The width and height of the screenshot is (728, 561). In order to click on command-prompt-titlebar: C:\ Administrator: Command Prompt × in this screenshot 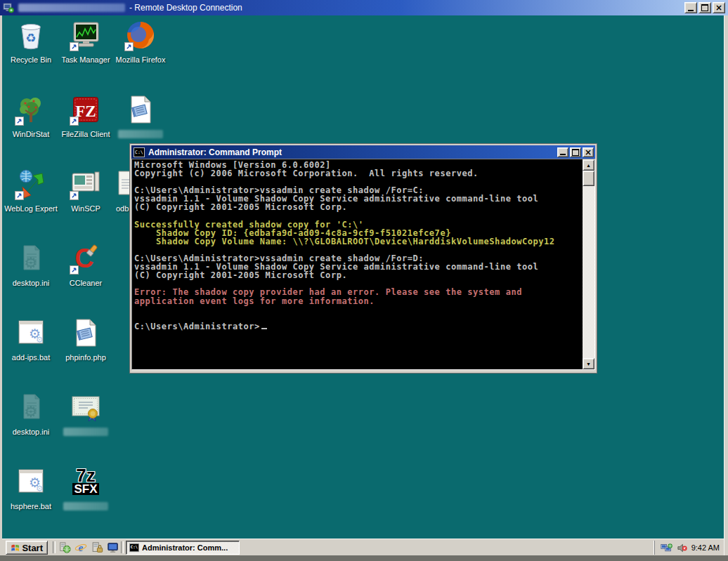, I will do `click(363, 152)`.